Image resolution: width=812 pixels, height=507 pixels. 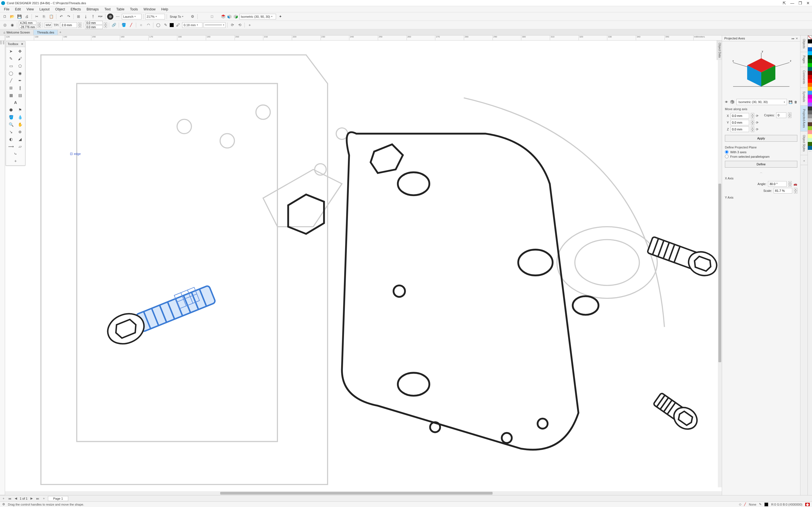 What do you see at coordinates (11, 139) in the screenshot?
I see `transparency-tool: ◐` at bounding box center [11, 139].